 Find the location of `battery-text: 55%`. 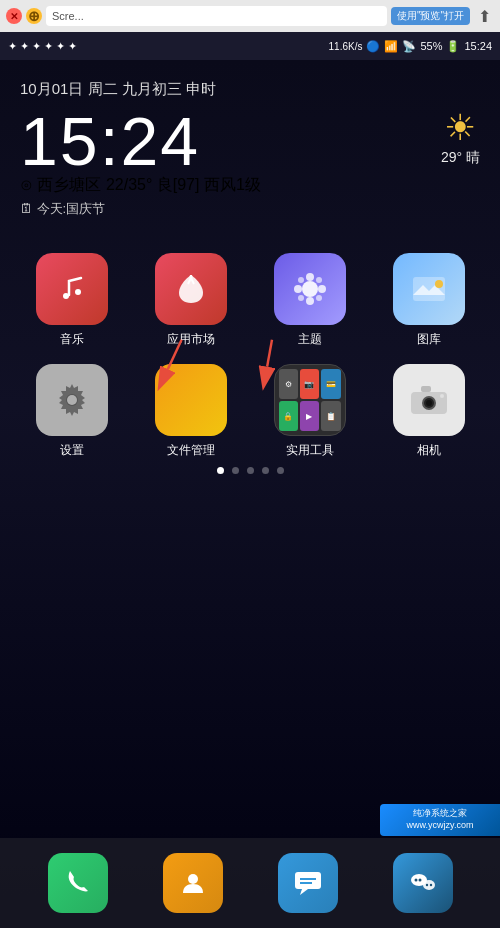

battery-text: 55% is located at coordinates (431, 46).